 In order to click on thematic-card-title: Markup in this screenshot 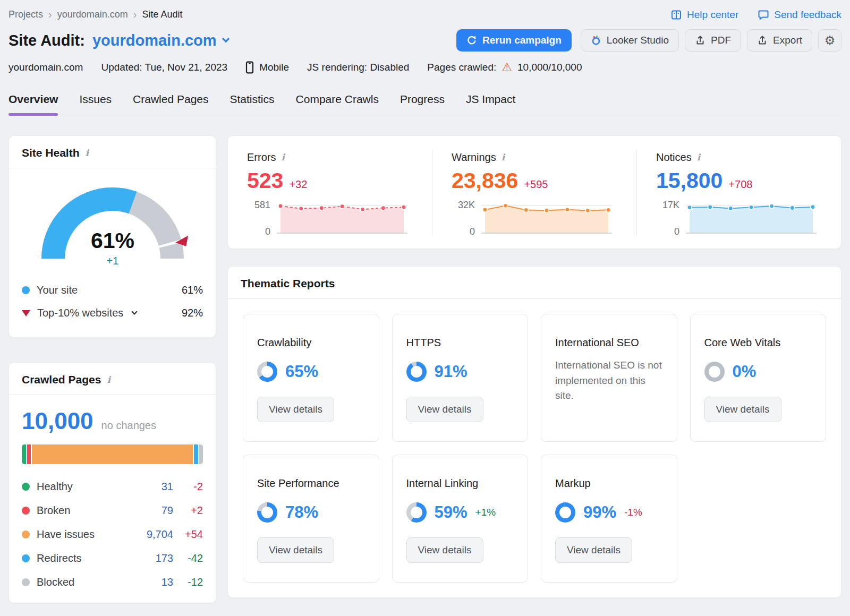, I will do `click(609, 483)`.